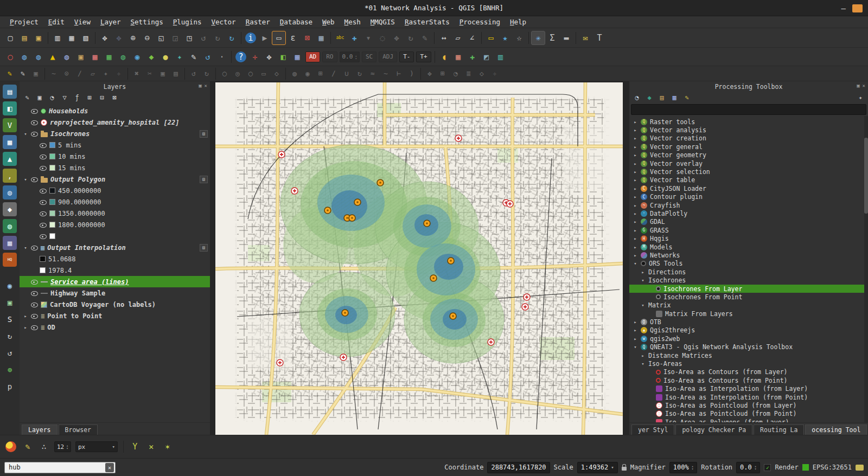 The image size is (868, 476). Describe the element at coordinates (425, 38) in the screenshot. I see `change-label-icon: ✎` at that location.